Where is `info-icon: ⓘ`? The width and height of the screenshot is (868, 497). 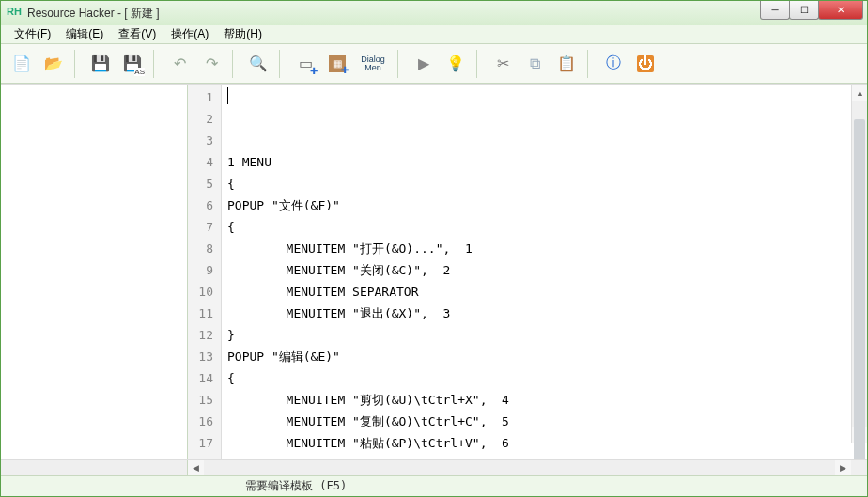
info-icon: ⓘ is located at coordinates (613, 64).